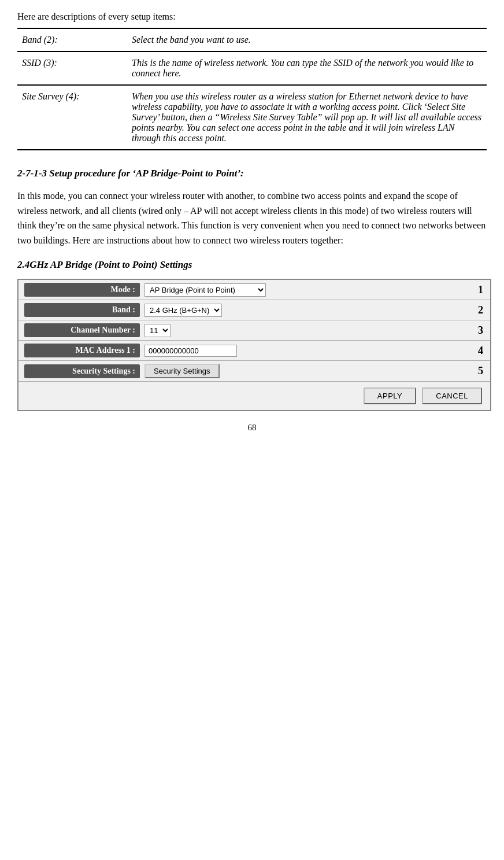 The image size is (504, 860). Describe the element at coordinates (252, 89) in the screenshot. I see `descriptions-table: Band (2):Select the band you want to use…` at that location.